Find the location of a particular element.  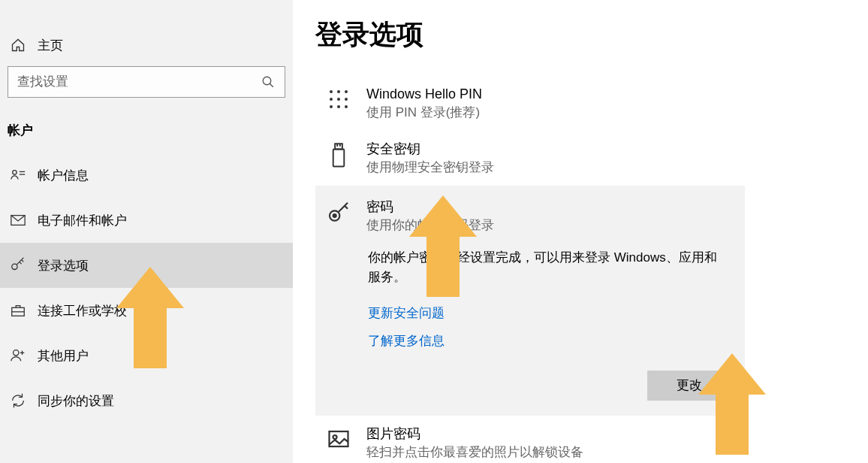

option-title: 图片密码 is located at coordinates (610, 434).